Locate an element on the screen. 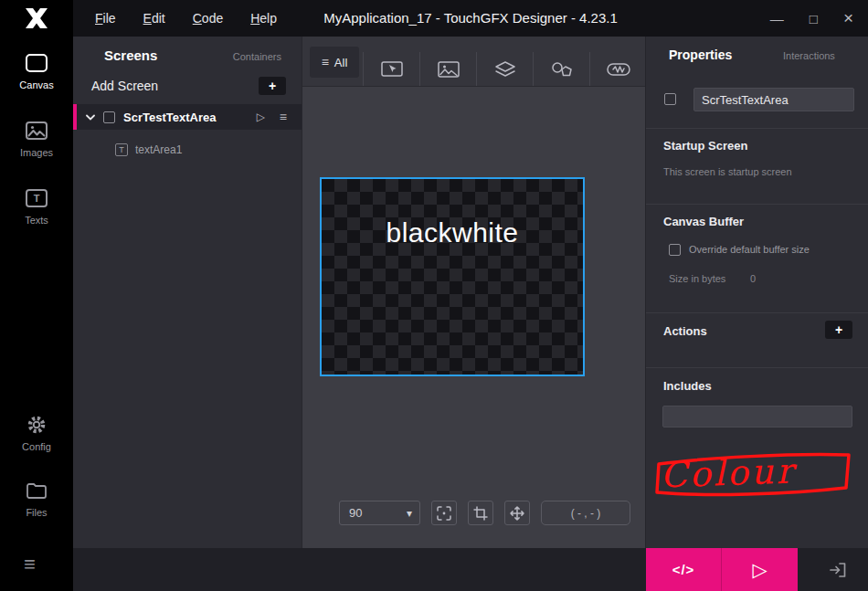 The image size is (868, 591). touchgfx-logo is located at coordinates (37, 18).